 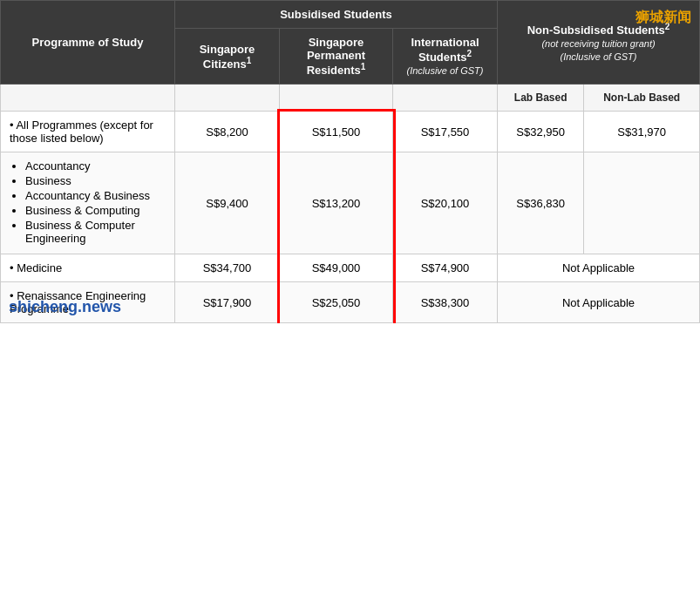 I want to click on programme-text: Medicine, so click(x=39, y=268).